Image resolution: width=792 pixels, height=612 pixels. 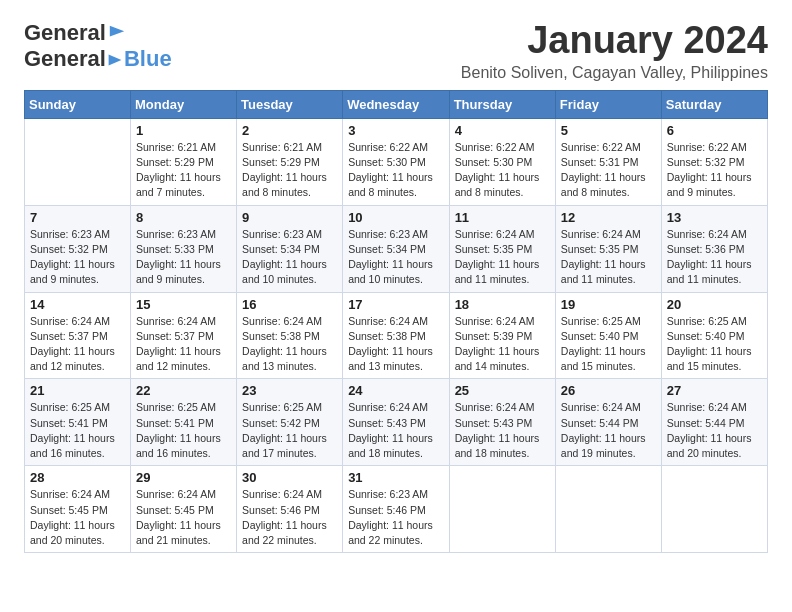 What do you see at coordinates (614, 73) in the screenshot?
I see `location-subtitle: Benito Soliven, Cagayan Valley, Philippi…` at bounding box center [614, 73].